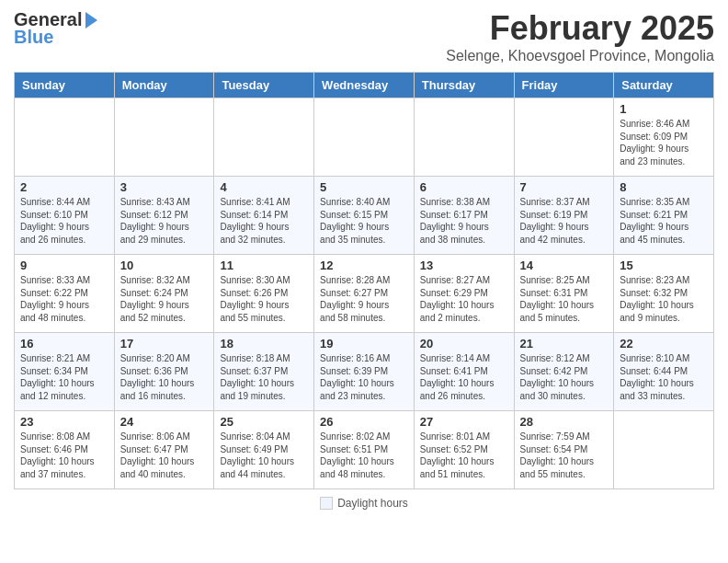  I want to click on day-info: Sunrise: 8:21 AM Sunset: 6:34 PM Dayligh…, so click(64, 377).